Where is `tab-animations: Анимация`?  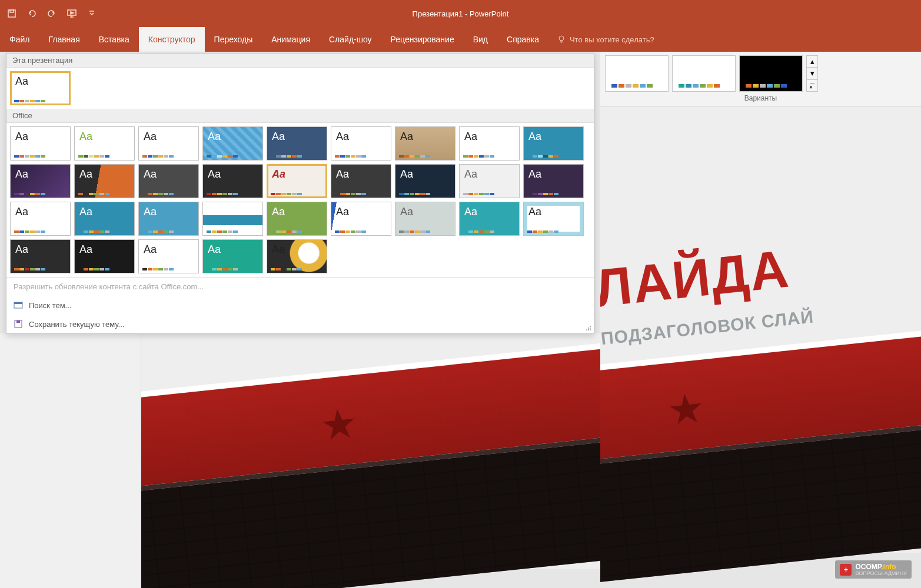
tab-animations: Анимация is located at coordinates (291, 39).